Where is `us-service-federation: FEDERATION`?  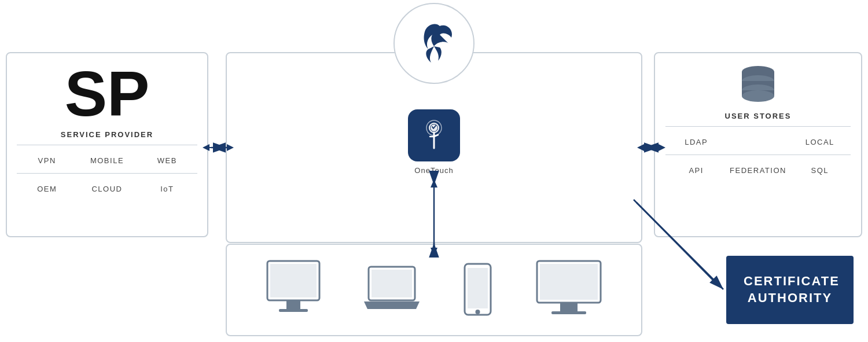 us-service-federation: FEDERATION is located at coordinates (758, 170).